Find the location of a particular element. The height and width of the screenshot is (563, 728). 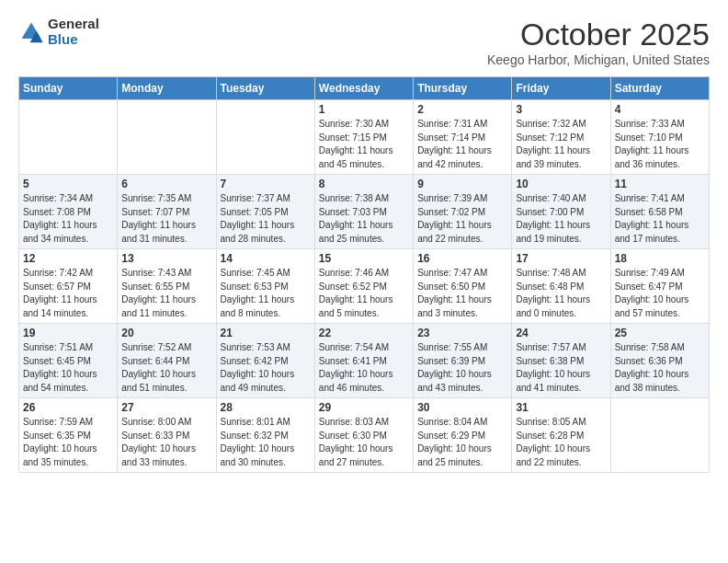

day-info: Sunrise: 7:59 AM Sunset: 6:35 PM Dayligh… is located at coordinates (68, 442).